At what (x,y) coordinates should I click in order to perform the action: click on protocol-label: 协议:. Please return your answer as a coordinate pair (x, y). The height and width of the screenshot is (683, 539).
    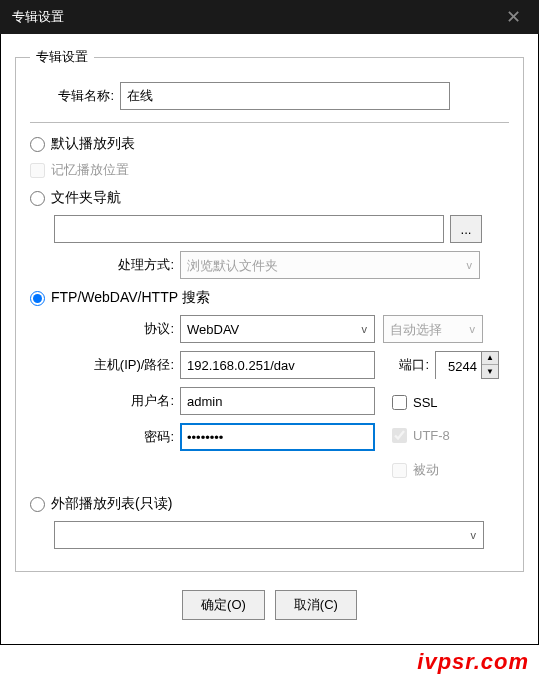
    Looking at the image, I should click on (105, 329).